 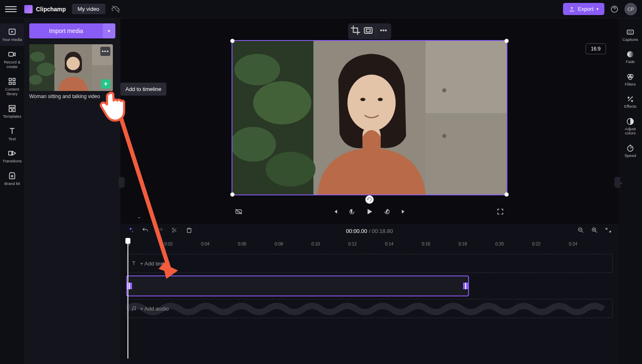 I want to click on sidebar-item-content-library: Content library, so click(x=12, y=87).